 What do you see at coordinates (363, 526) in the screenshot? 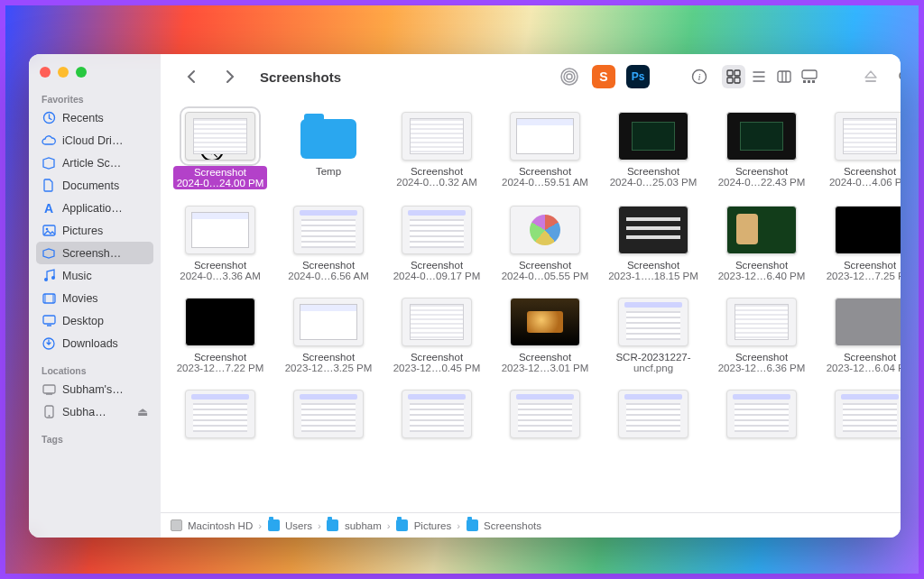
I see `path-segment: subham` at bounding box center [363, 526].